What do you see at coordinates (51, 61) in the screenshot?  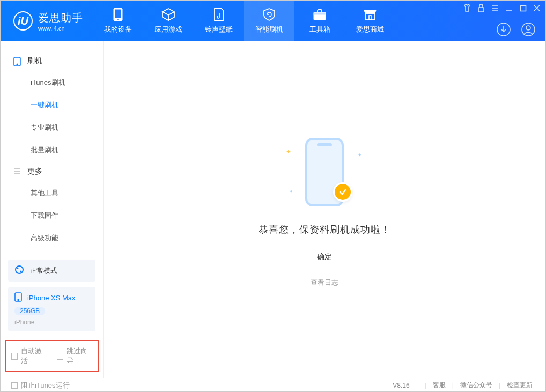 I see `sidebar-group-flash: 刷机` at bounding box center [51, 61].